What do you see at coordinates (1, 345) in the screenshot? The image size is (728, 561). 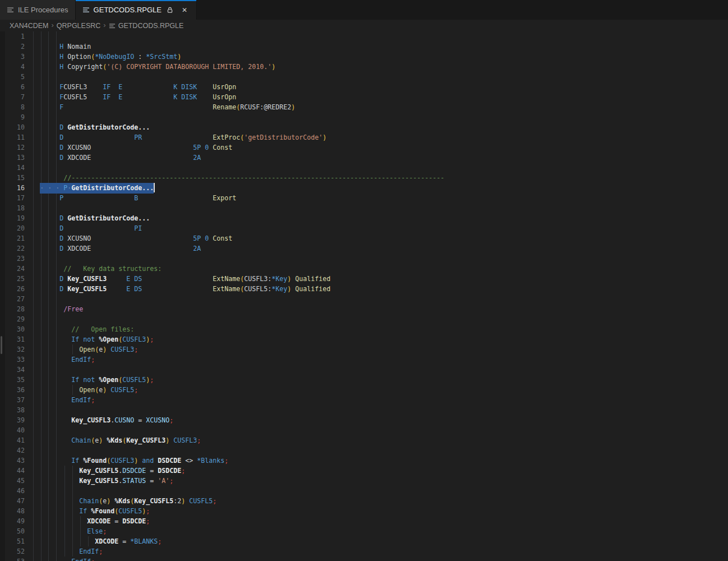 I see `sash-handle` at bounding box center [1, 345].